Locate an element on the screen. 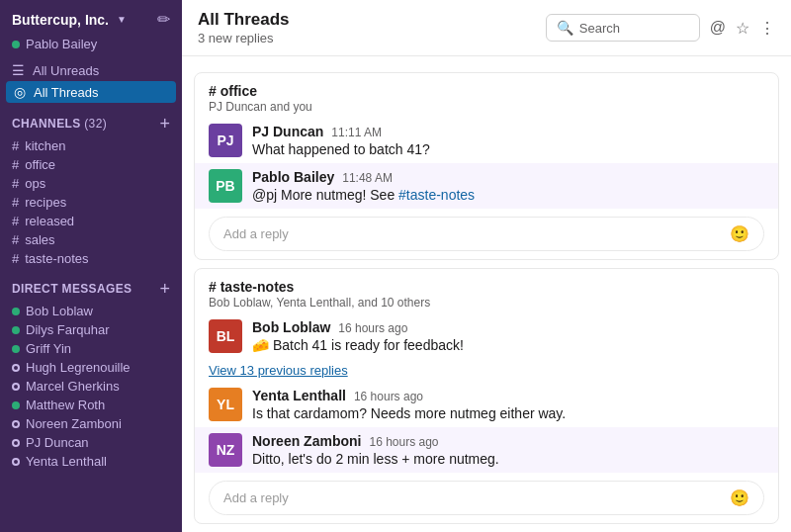  dm-matthew-roth: Matthew Roth is located at coordinates (91, 405).